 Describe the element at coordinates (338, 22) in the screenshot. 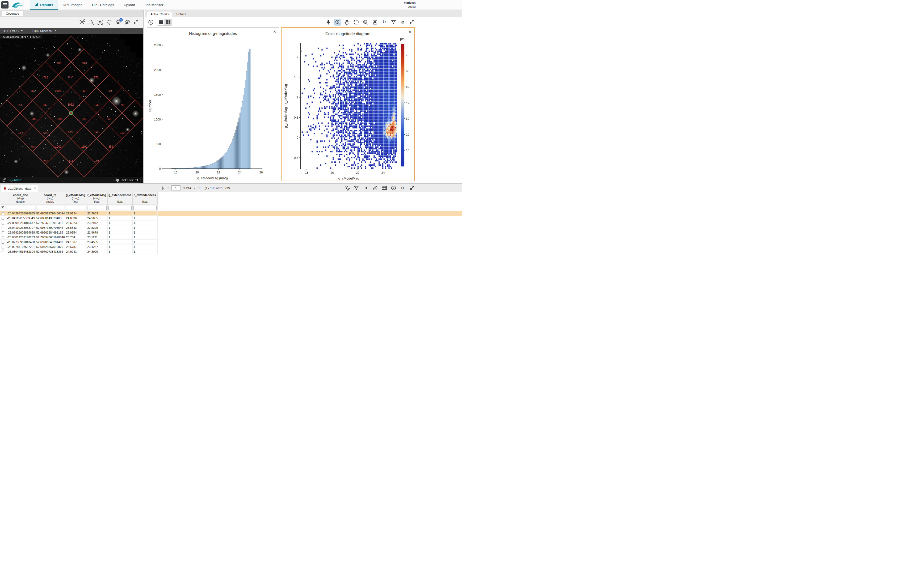

I see `zoom-in-icon` at that location.